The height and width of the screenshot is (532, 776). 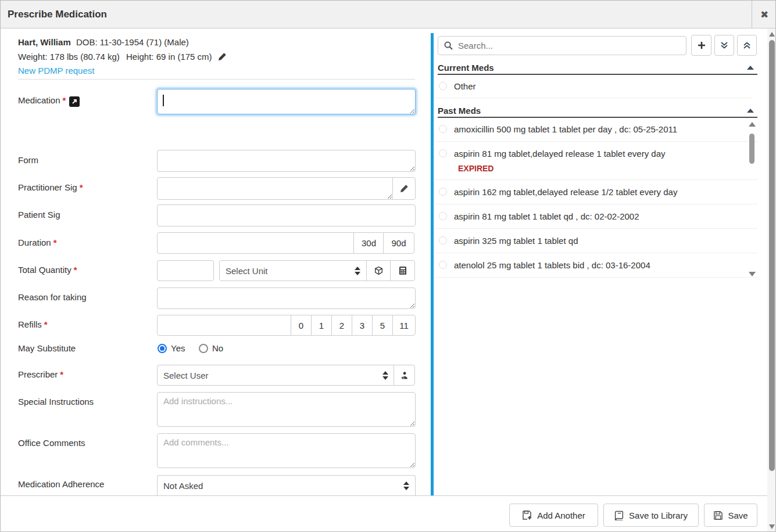 What do you see at coordinates (562, 516) in the screenshot?
I see `add-another-label: Add Another` at bounding box center [562, 516].